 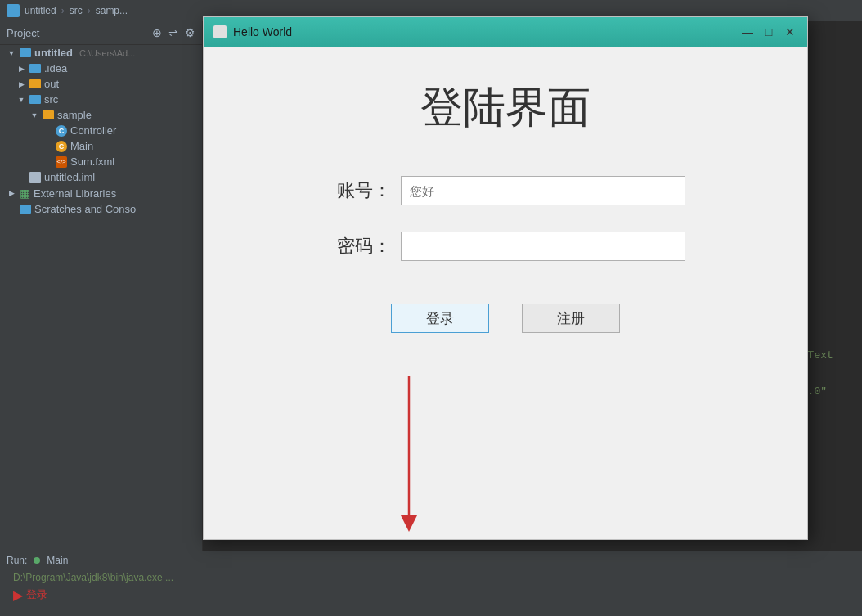 What do you see at coordinates (35, 83) in the screenshot?
I see `folder-out-icon` at bounding box center [35, 83].